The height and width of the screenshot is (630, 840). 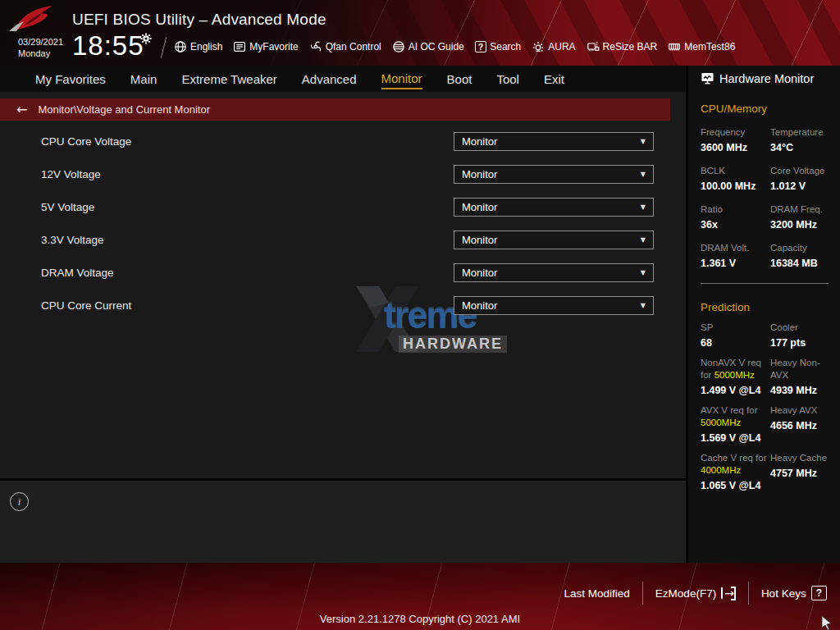 I want to click on setting-label: 12V Voltage, so click(x=226, y=174).